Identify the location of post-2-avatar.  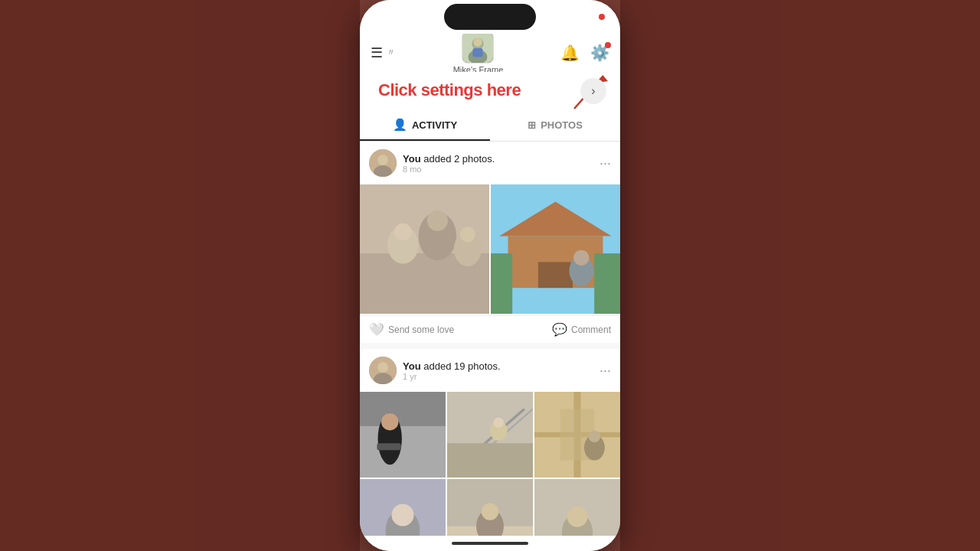
(383, 370).